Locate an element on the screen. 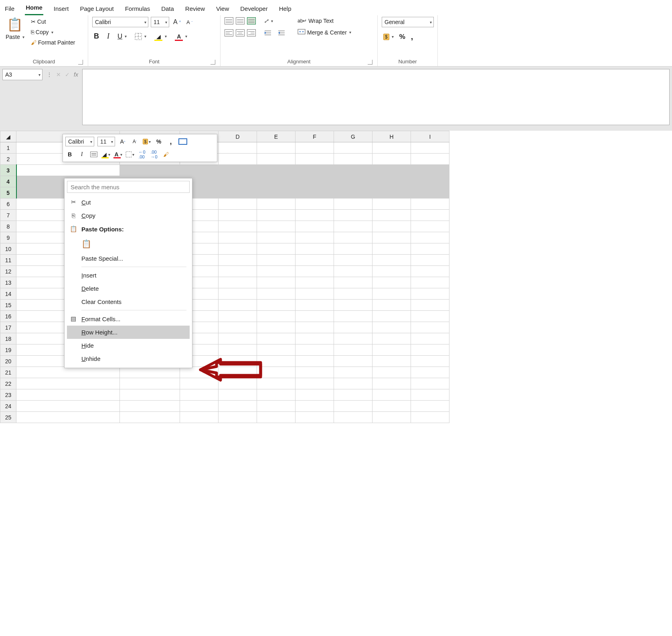 The height and width of the screenshot is (636, 672). cell-I7 is located at coordinates (430, 215).